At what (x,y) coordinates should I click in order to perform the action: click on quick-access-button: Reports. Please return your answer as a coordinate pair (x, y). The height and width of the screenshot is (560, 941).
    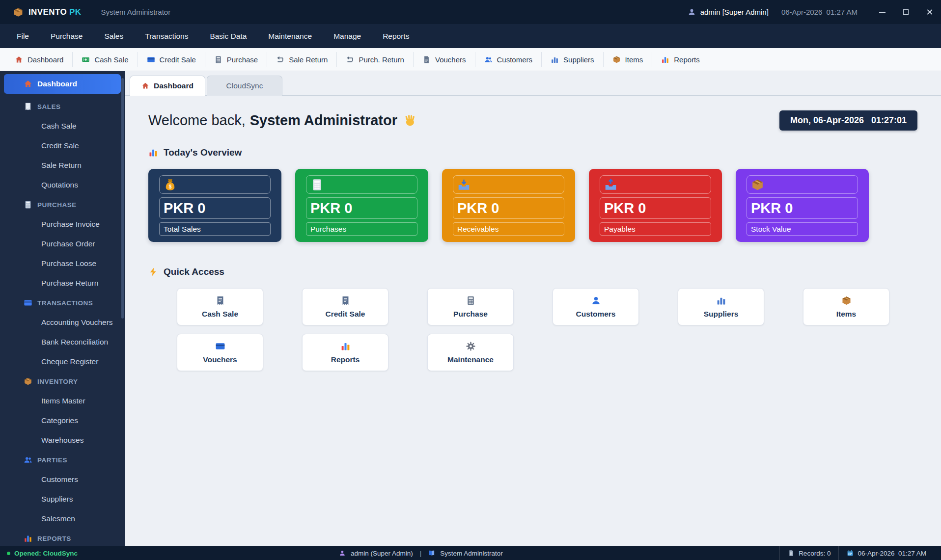
    Looking at the image, I should click on (345, 352).